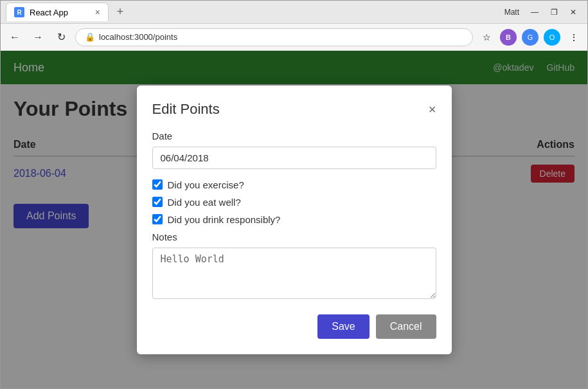  What do you see at coordinates (294, 327) in the screenshot?
I see `modal-footer: Save Cancel` at bounding box center [294, 327].